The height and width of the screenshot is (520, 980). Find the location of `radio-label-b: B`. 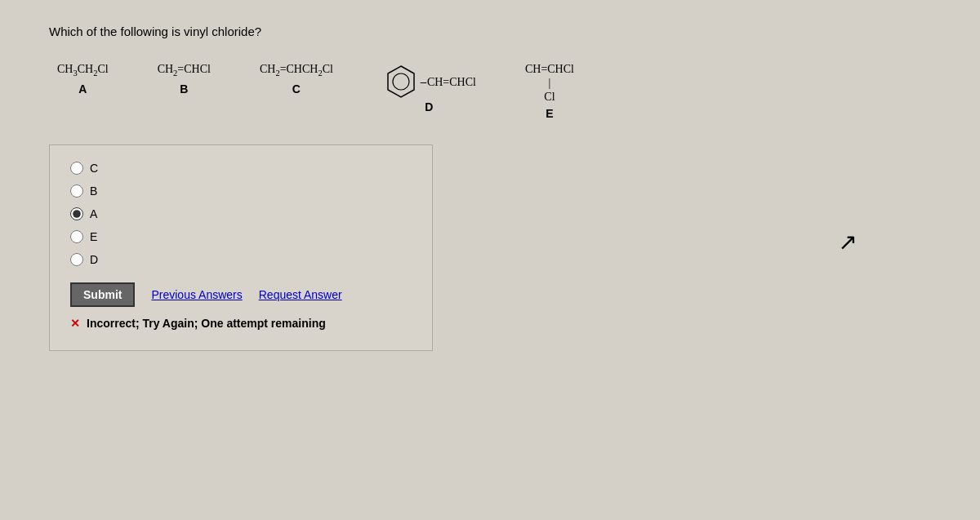

radio-label-b: B is located at coordinates (93, 191).